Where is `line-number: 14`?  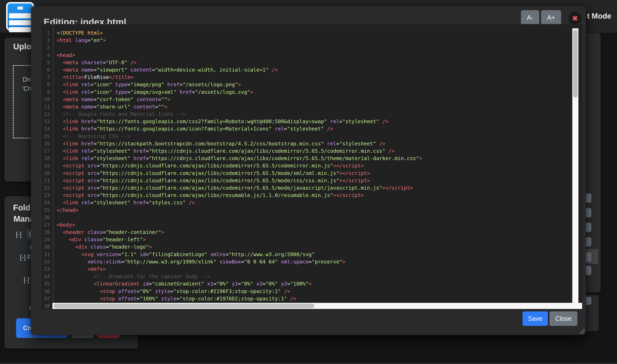
line-number: 14 is located at coordinates (47, 129).